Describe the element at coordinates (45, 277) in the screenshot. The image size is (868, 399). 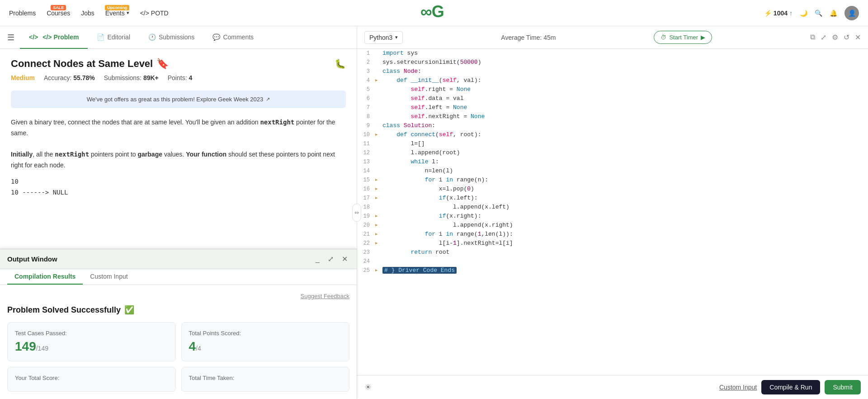
I see `compilation-results-tab: Compilation Results` at that location.